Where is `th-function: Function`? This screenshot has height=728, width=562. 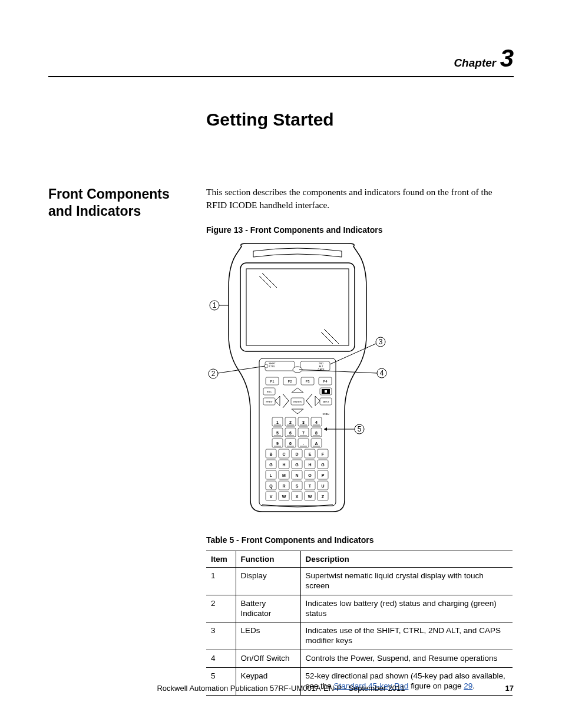
th-function: Function is located at coordinates (268, 559).